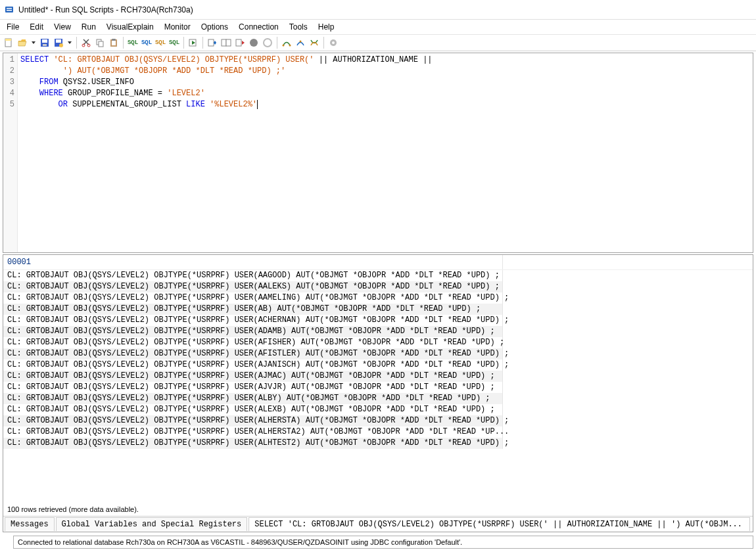  What do you see at coordinates (86, 43) in the screenshot?
I see `cut-icon` at bounding box center [86, 43].